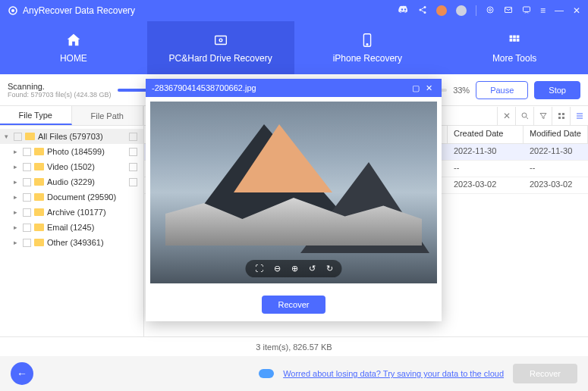 The width and height of the screenshot is (588, 391). What do you see at coordinates (71, 116) in the screenshot?
I see `sidebar-tabs: File Type File Path` at bounding box center [71, 116].